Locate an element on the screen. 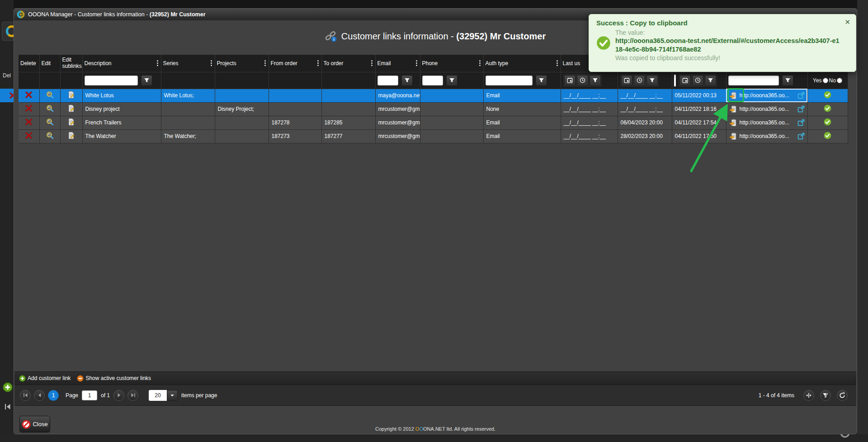  table-row: The Watcher The Watcher; 187273 187277 m… is located at coordinates (433, 136).